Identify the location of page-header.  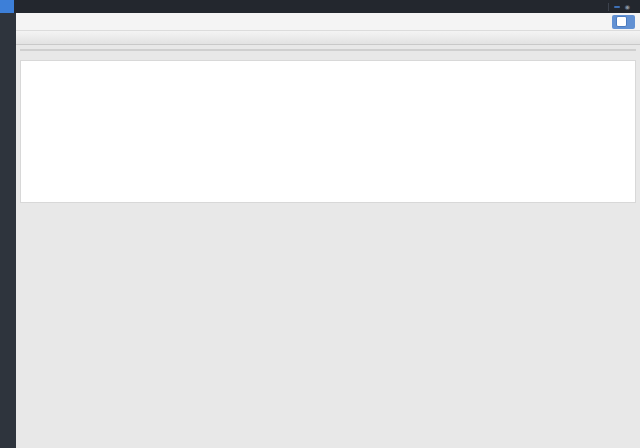
(328, 38).